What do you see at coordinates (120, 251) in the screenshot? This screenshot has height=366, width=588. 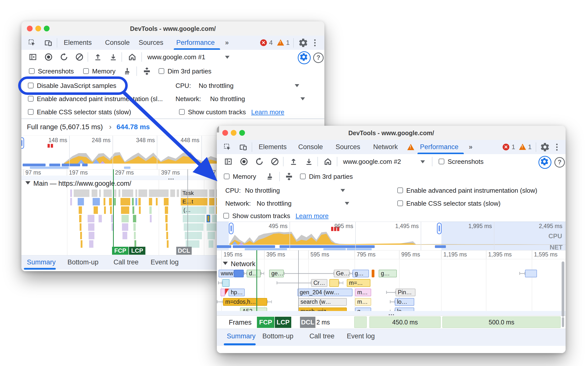 I see `fcp-badge: FCP` at bounding box center [120, 251].